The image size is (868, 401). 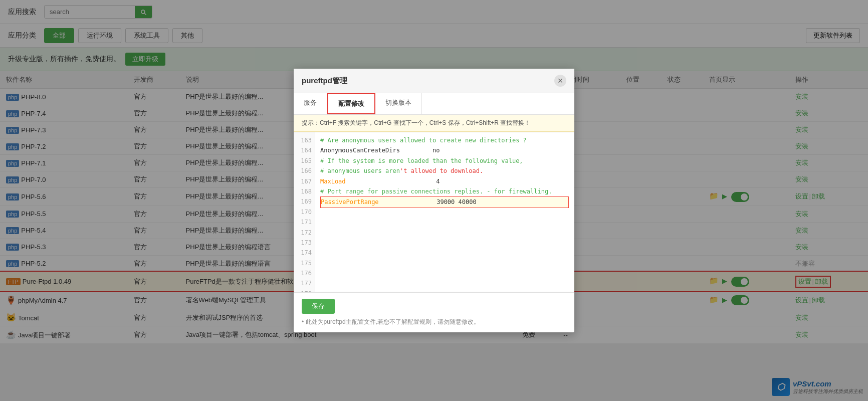 What do you see at coordinates (560, 81) in the screenshot?
I see `modal-close-button: ×` at bounding box center [560, 81].